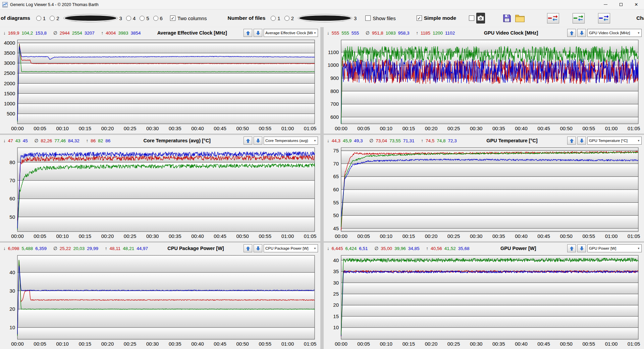  Describe the element at coordinates (341, 236) in the screenshot. I see `svg-text: 00:00` at that location.